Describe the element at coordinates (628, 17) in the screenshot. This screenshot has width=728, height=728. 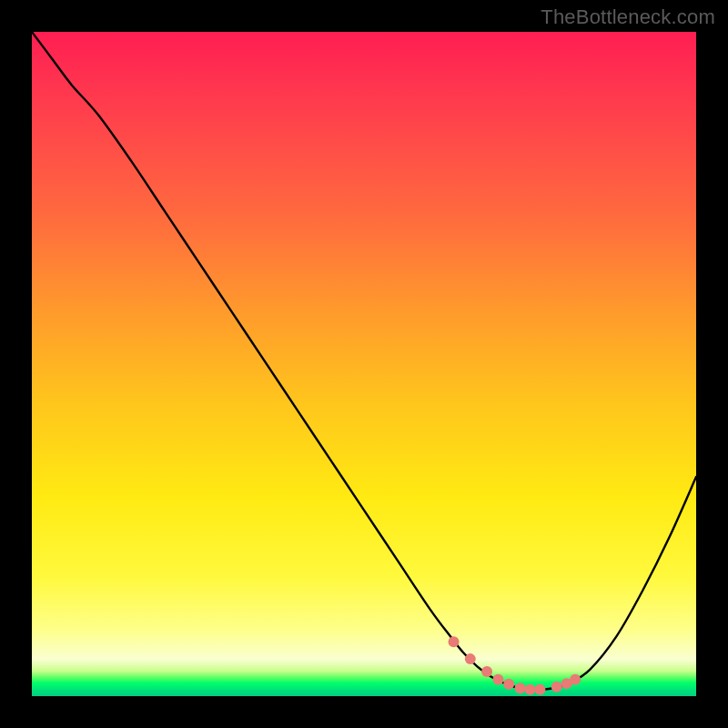
I see `watermark-text: TheBottleneck.com` at that location.